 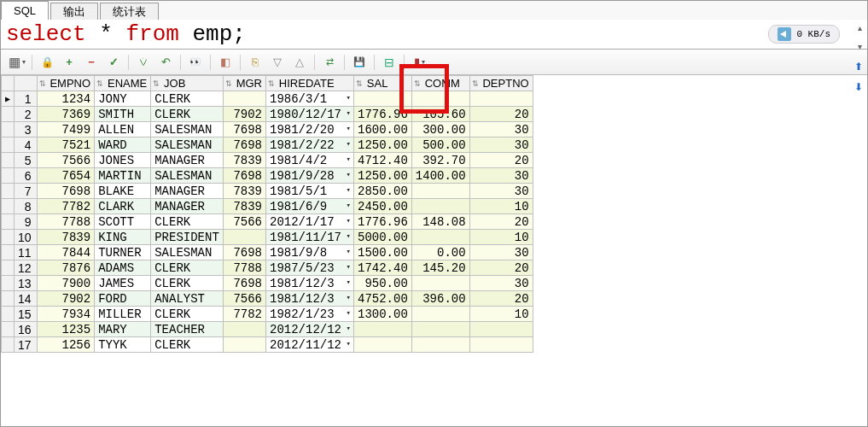 I want to click on column-header-sal: ⇅ SAL, so click(x=383, y=84).